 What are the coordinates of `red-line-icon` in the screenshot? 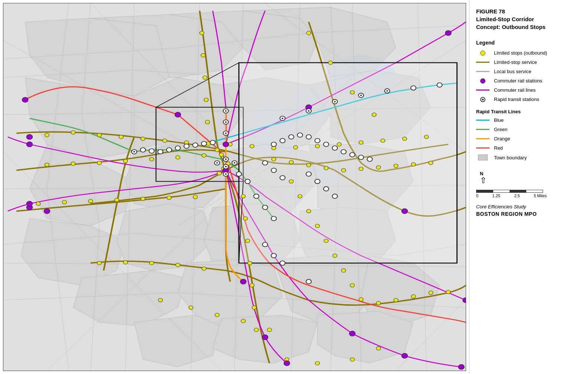 It's located at (483, 148).